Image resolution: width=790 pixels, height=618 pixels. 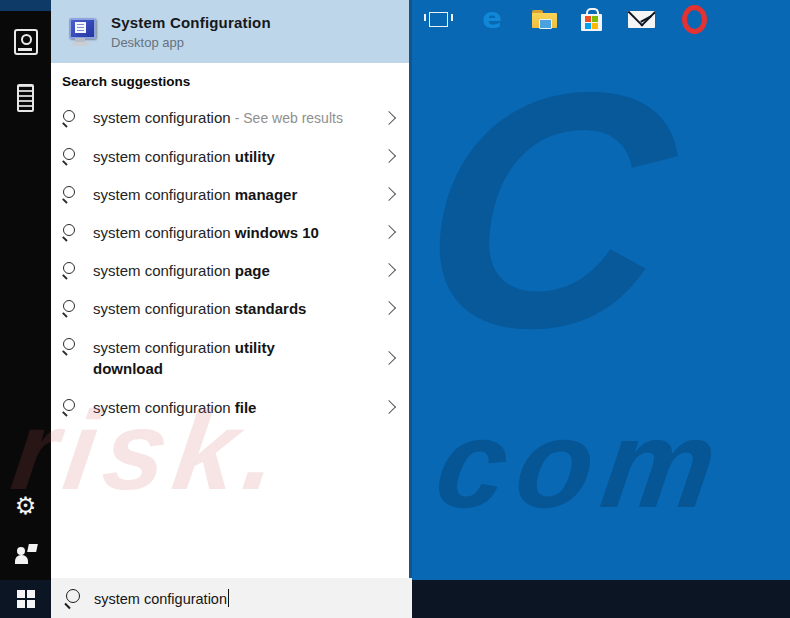 What do you see at coordinates (191, 22) in the screenshot?
I see `selected-result-title: System Configuration` at bounding box center [191, 22].